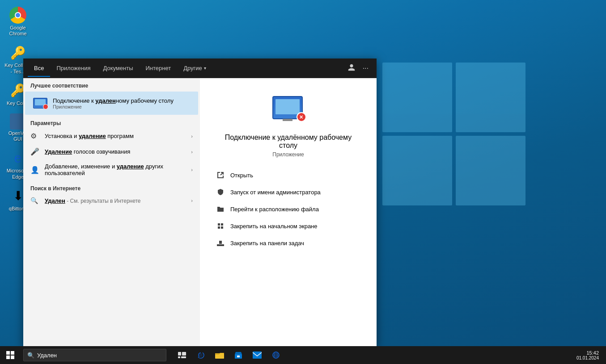  What do you see at coordinates (454, 134) in the screenshot?
I see `windows-logo` at bounding box center [454, 134].